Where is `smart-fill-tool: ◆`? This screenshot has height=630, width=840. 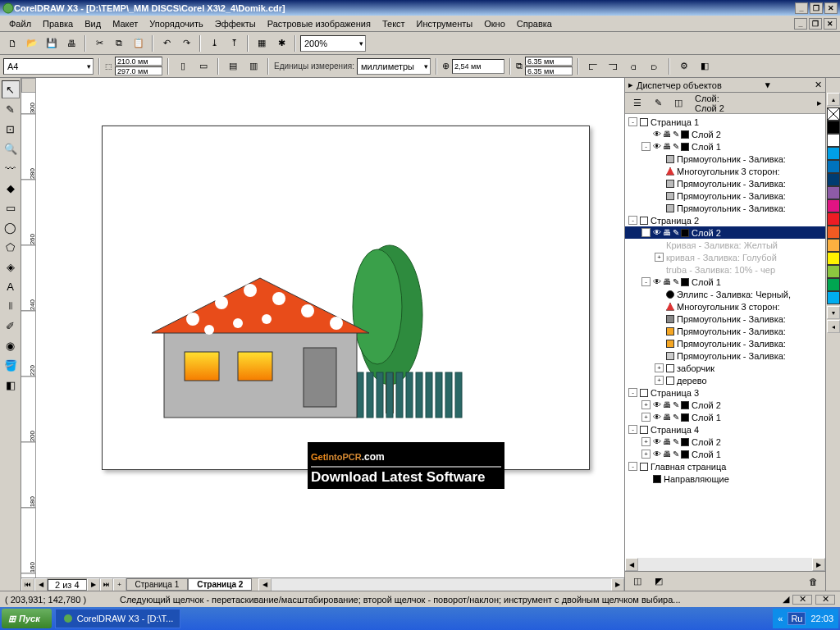 smart-fill-tool: ◆ is located at coordinates (11, 188).